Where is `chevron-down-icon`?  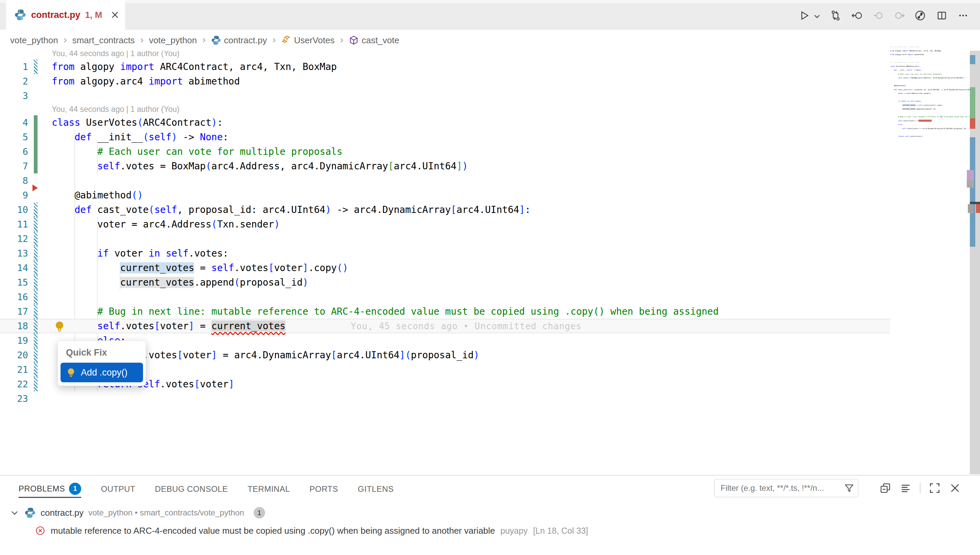
chevron-down-icon is located at coordinates (14, 513).